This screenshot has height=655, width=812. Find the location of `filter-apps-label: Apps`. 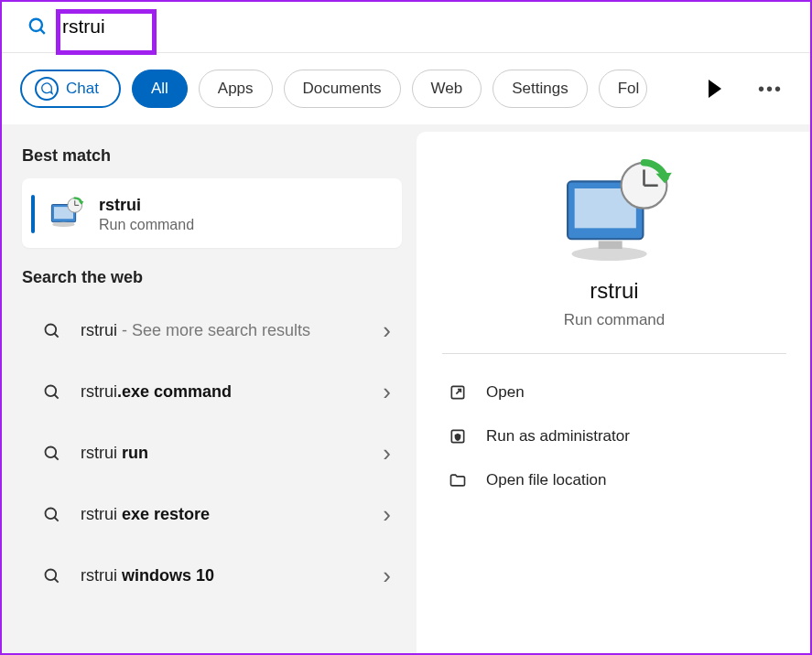

filter-apps-label: Apps is located at coordinates (236, 89).